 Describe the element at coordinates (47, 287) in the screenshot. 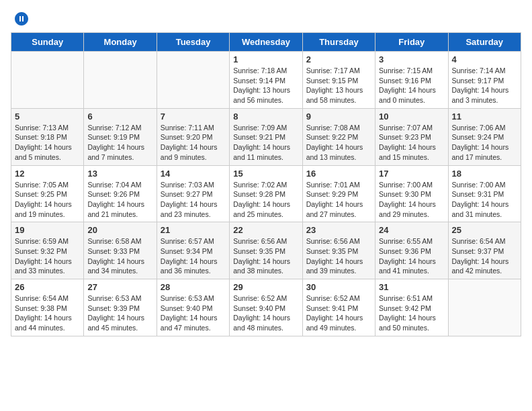

I see `day-number: 26` at that location.